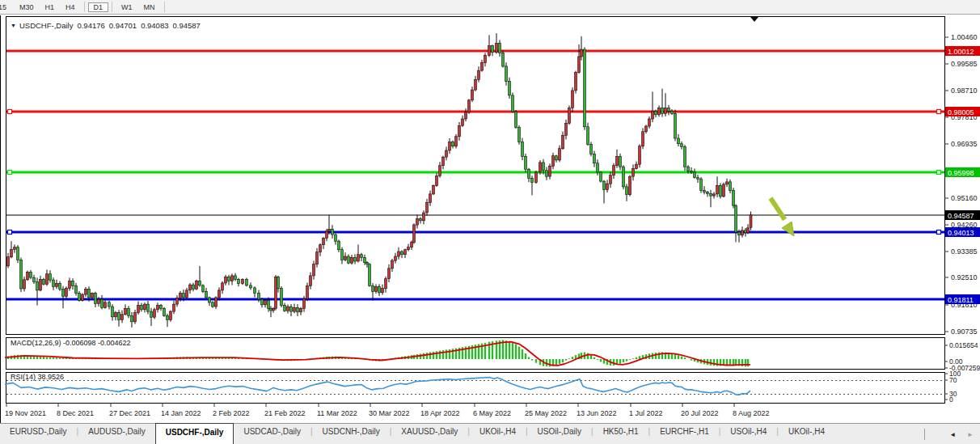 The image size is (980, 444). Describe the element at coordinates (70, 7) in the screenshot. I see `timeframe-button-h4: H4` at that location.